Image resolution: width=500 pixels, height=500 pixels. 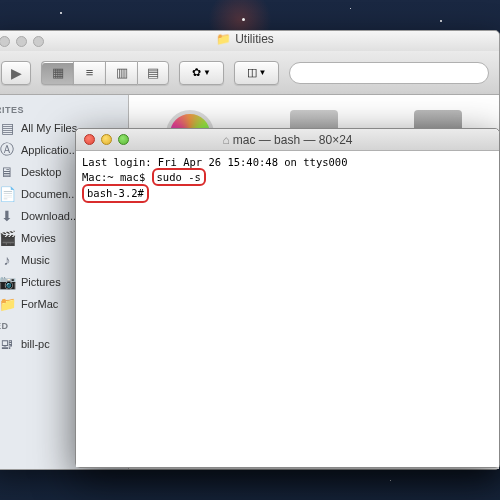 What do you see at coordinates (22, 42) in the screenshot?
I see `finder-minimize-button` at bounding box center [22, 42].